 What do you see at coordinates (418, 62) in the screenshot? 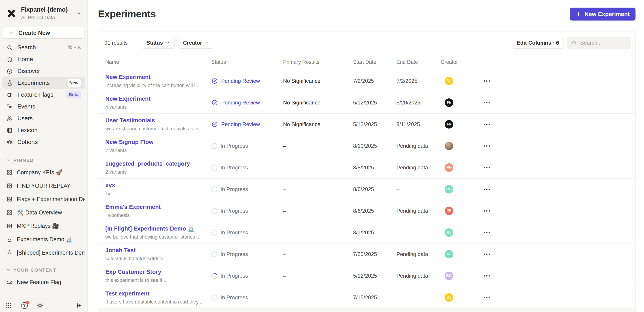
I see `column-header-end-date: End Date` at bounding box center [418, 62].